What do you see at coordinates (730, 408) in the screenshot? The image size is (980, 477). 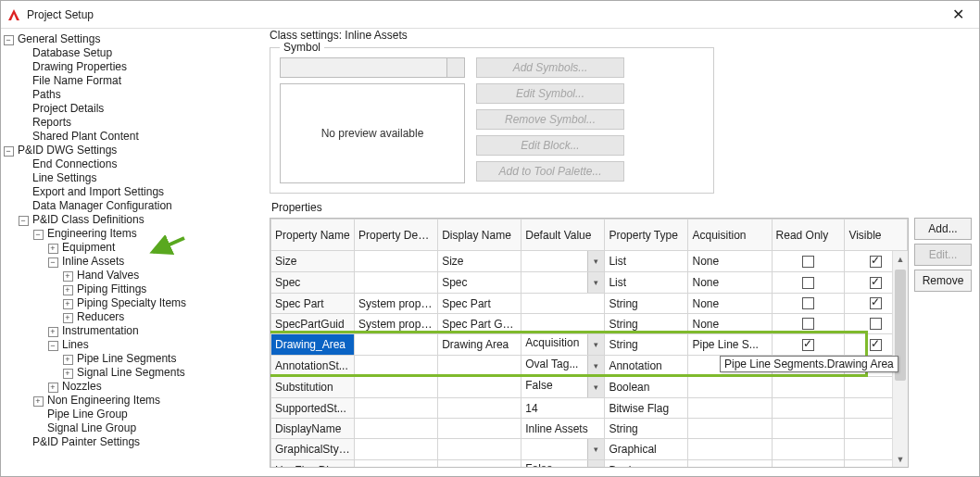 I see `cell-acquisition` at bounding box center [730, 408].